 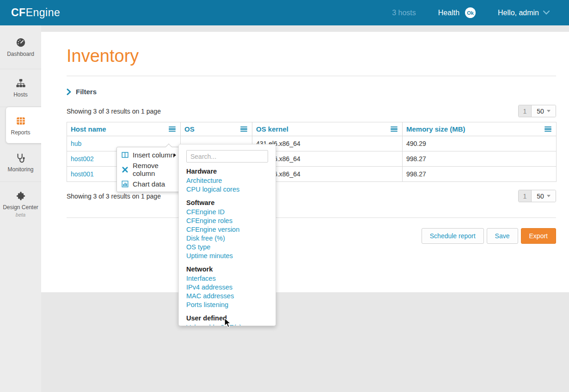 I want to click on memory-cell: 490.29, so click(x=480, y=144).